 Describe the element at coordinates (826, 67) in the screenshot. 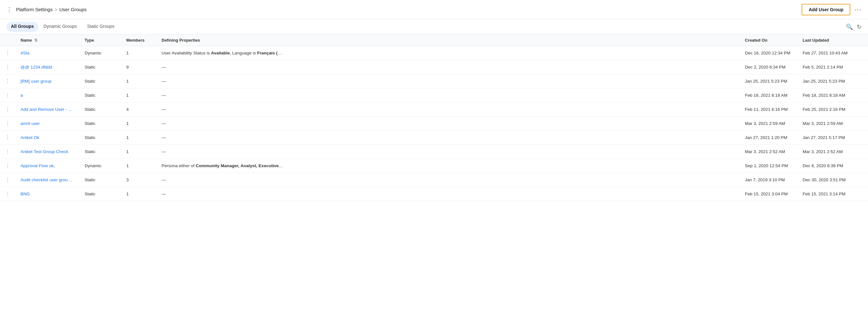

I see `row-last-updated: Feb 5, 2021 2:14 PM` at that location.